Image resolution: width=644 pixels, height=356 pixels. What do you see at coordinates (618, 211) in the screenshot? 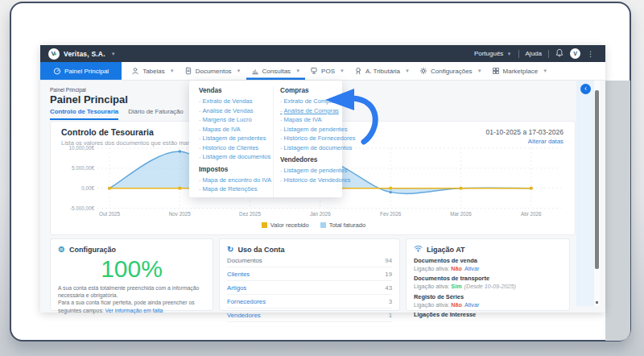
I see `page-background-strip` at bounding box center [618, 211].